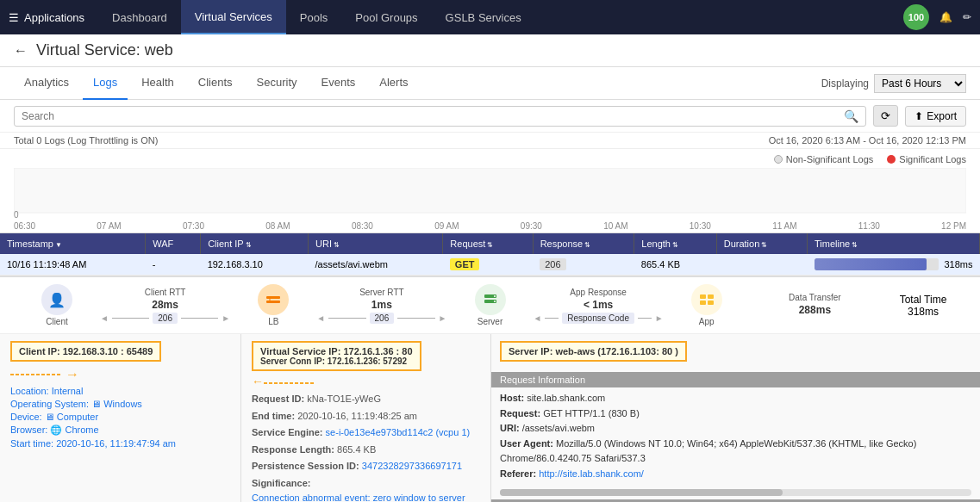 The width and height of the screenshot is (980, 502). I want to click on legend-non-significant-label: Non-Significant Logs, so click(830, 159).